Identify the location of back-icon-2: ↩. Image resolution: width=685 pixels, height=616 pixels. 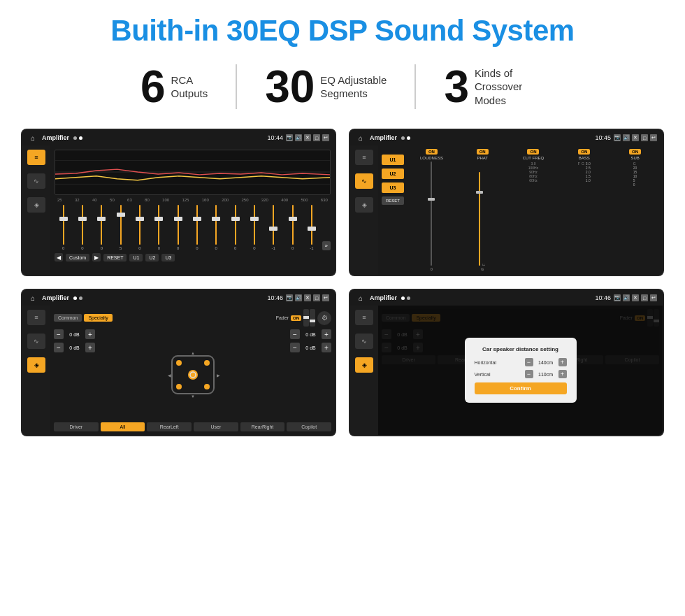
(654, 138).